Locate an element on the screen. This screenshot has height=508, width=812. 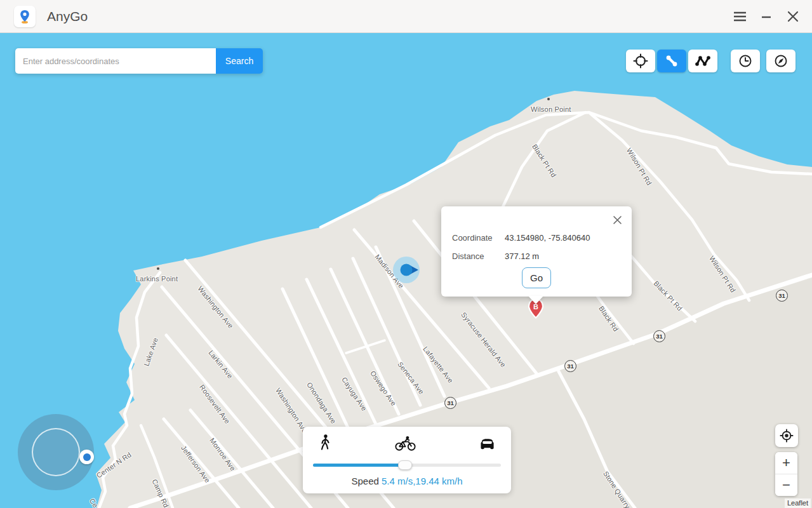
locate-me-button is located at coordinates (787, 436).